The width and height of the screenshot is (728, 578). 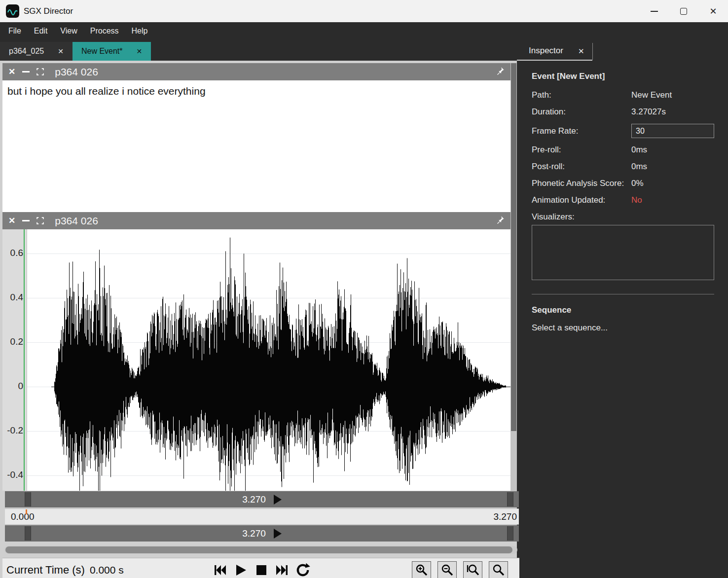 What do you see at coordinates (654, 11) in the screenshot?
I see `window-minimize-button` at bounding box center [654, 11].